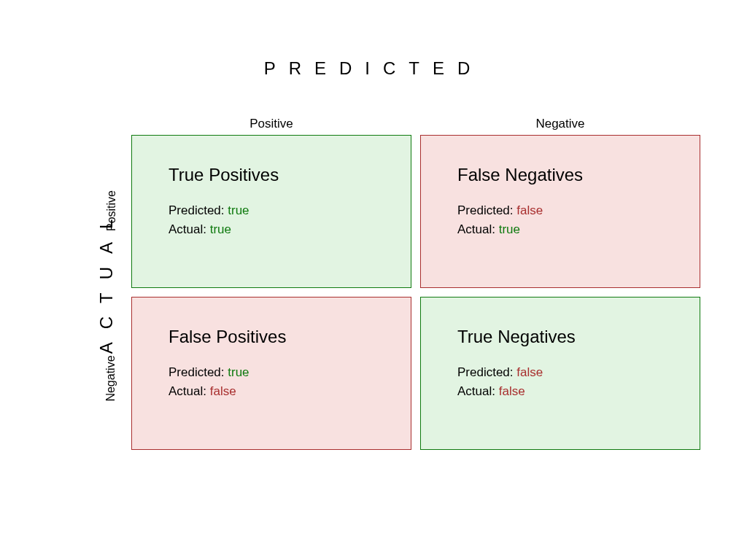  I want to click on cell-title: False Negatives, so click(568, 175).